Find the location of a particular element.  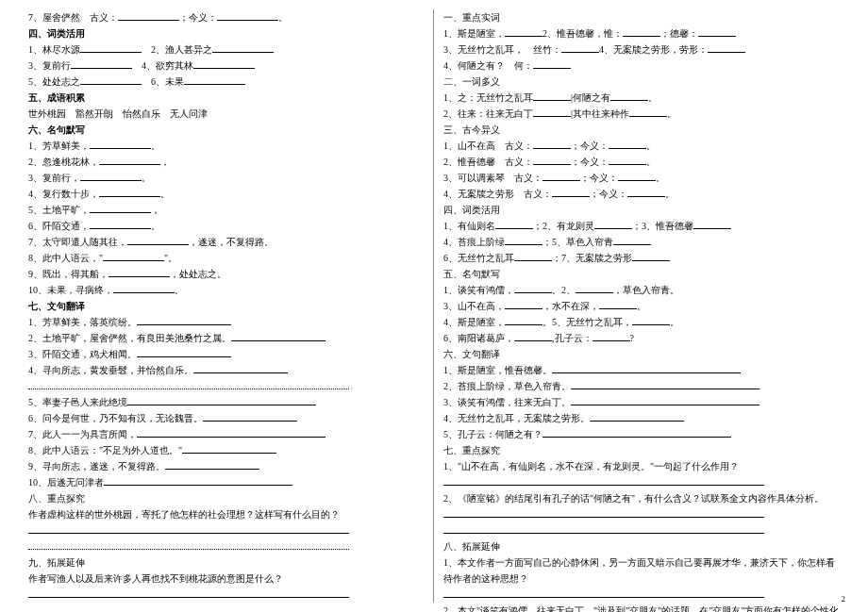

s6-2: 2、忽逢桃花林，， is located at coordinates (226, 162).